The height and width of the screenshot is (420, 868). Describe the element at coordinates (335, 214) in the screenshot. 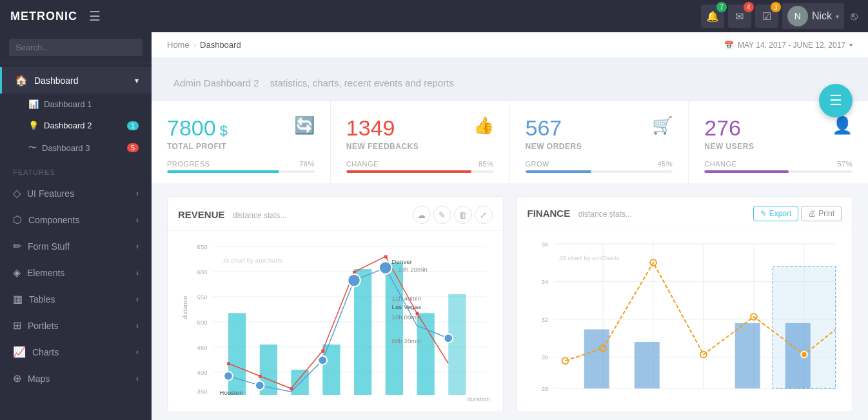

I see `revenue-chart-header: REVENUE distance stats... ☁ ✎ 🗑 ⤢` at that location.